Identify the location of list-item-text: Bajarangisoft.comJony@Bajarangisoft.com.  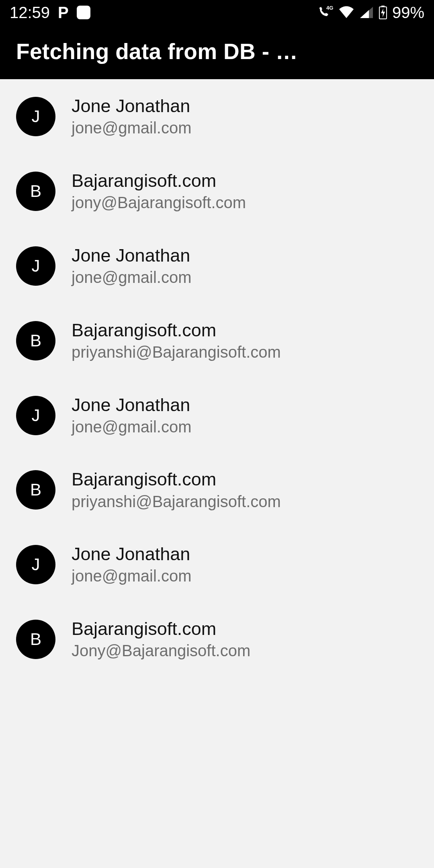
(161, 639).